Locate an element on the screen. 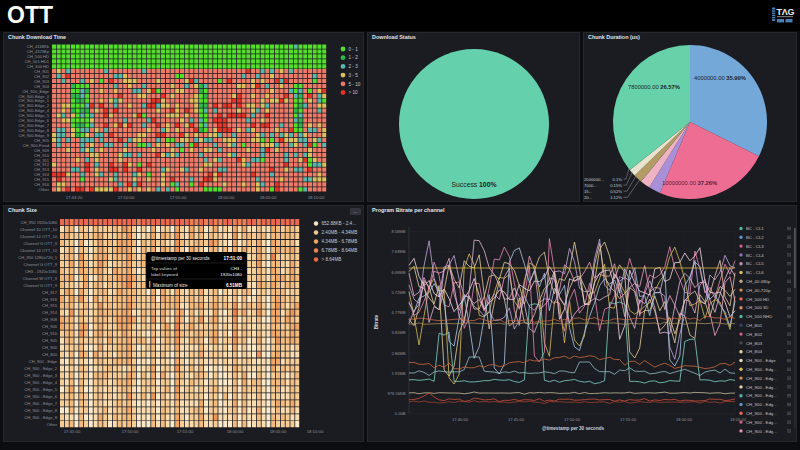 The width and height of the screenshot is (800, 450). svg-text: 17:40:00 is located at coordinates (460, 420).